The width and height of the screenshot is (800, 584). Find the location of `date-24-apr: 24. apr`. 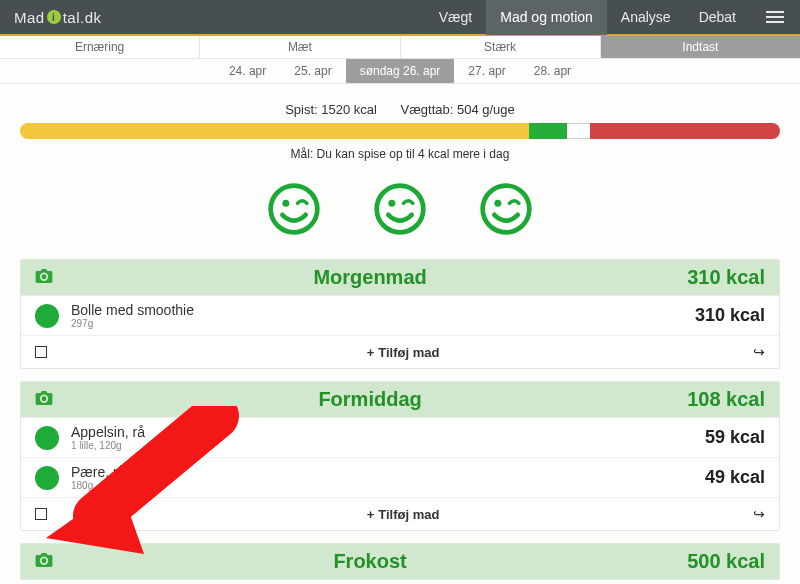

date-24-apr: 24. apr is located at coordinates (248, 71).